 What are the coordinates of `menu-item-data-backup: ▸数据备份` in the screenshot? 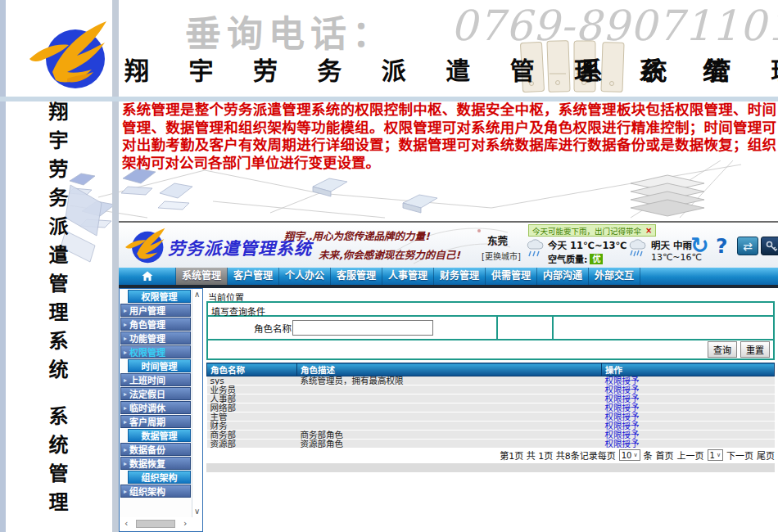 It's located at (156, 449).